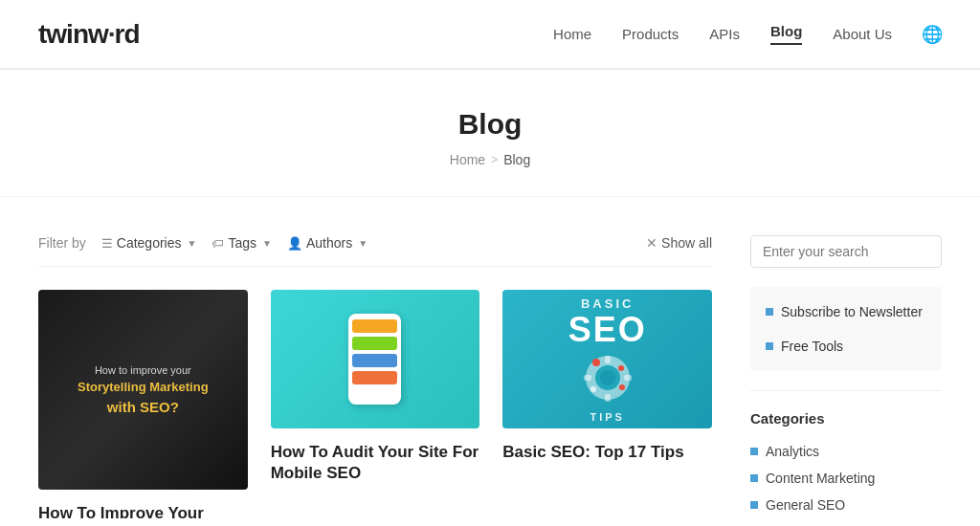  Describe the element at coordinates (490, 160) in the screenshot. I see `breadcrumb: Home > Blog` at that location.